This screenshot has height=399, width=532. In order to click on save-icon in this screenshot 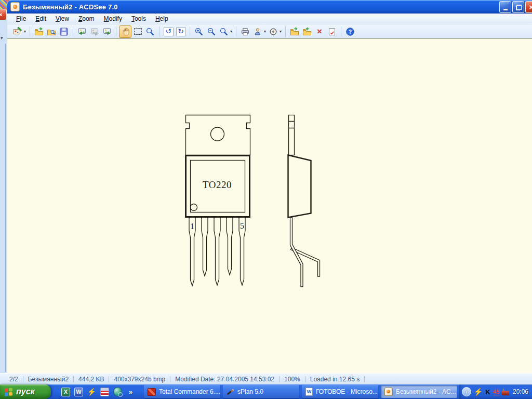, I will do `click(64, 32)`.